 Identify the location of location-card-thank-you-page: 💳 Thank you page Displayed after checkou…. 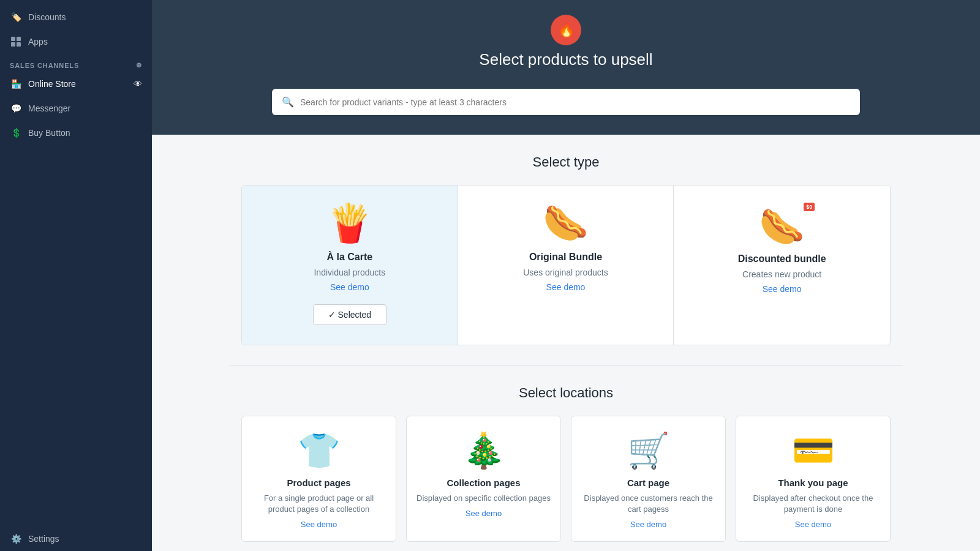
(813, 479).